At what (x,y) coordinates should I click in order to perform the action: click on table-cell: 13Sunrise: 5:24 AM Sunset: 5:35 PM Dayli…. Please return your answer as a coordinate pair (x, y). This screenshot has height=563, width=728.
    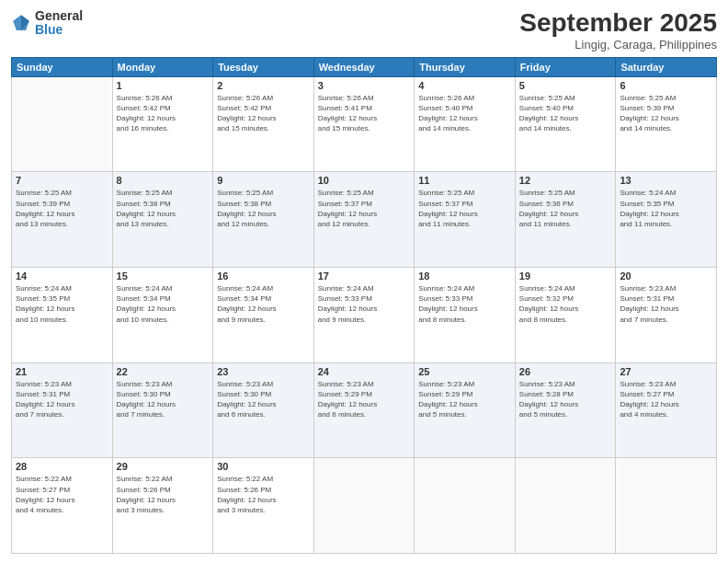
    Looking at the image, I should click on (666, 220).